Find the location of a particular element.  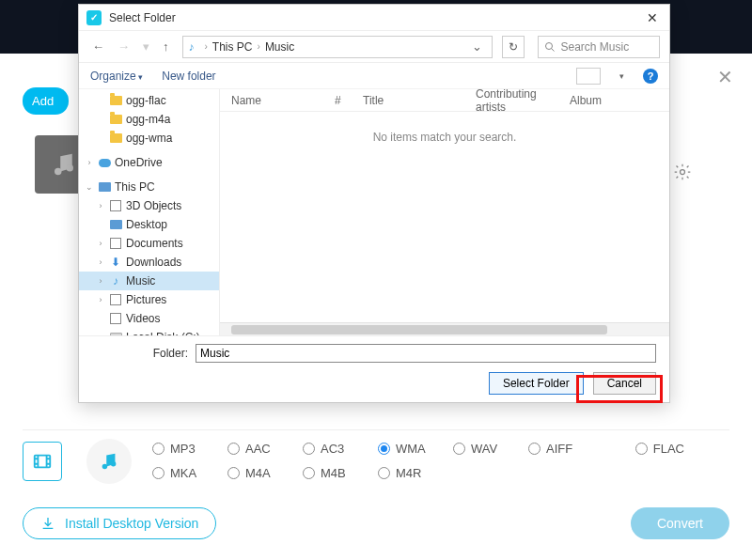

back-icon: ← is located at coordinates (98, 47).